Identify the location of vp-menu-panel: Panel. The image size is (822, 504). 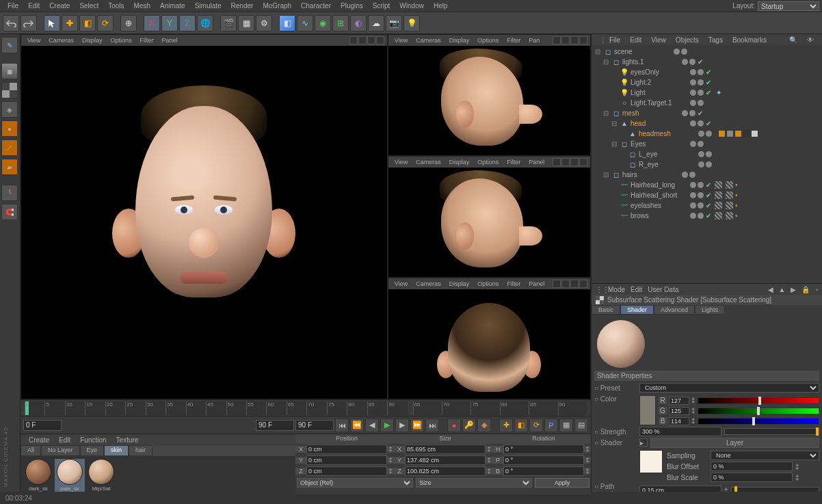
(170, 40).